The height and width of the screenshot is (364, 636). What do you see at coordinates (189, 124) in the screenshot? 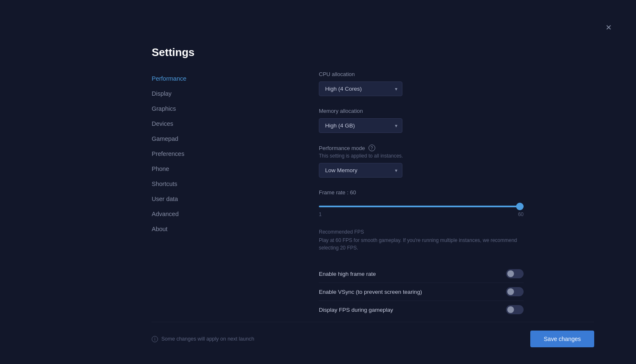
I see `sidebar-item-devices: Devices` at bounding box center [189, 124].